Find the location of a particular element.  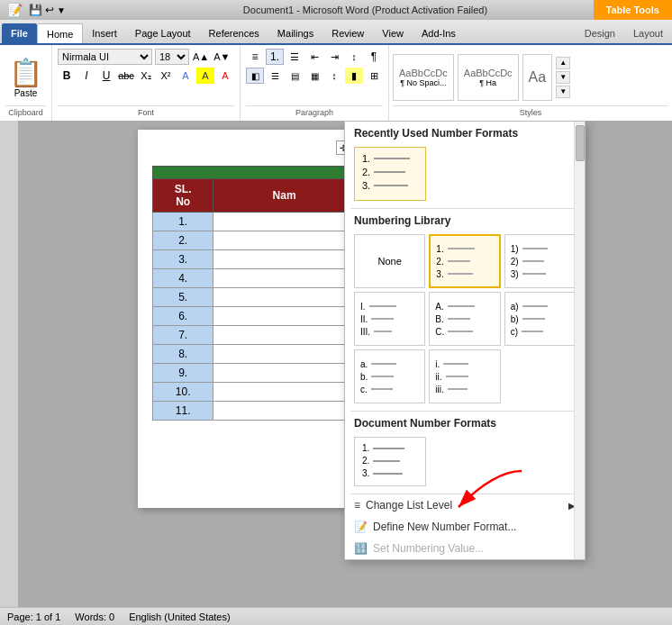

decrease-indent-button: ⇤ is located at coordinates (314, 57).